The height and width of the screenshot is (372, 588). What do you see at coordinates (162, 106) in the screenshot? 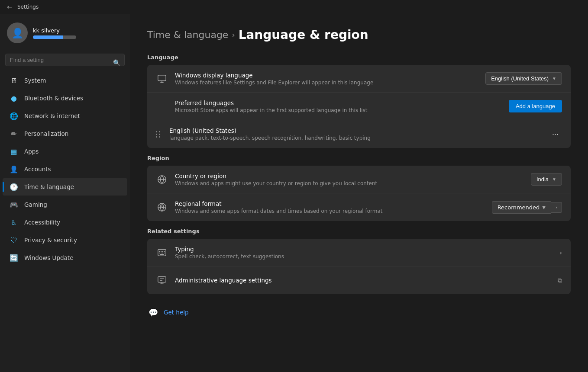
I see `preferred-languages-icon` at bounding box center [162, 106].